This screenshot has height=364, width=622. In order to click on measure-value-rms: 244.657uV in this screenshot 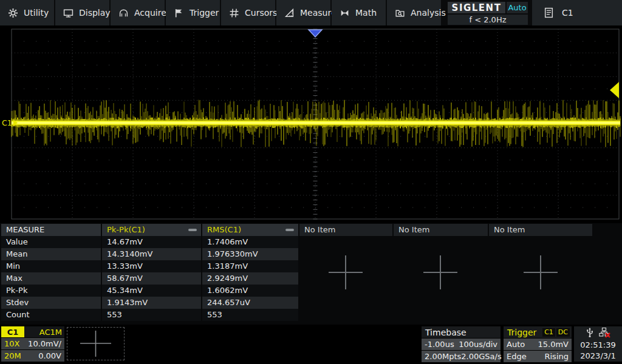, I will do `click(250, 303)`.